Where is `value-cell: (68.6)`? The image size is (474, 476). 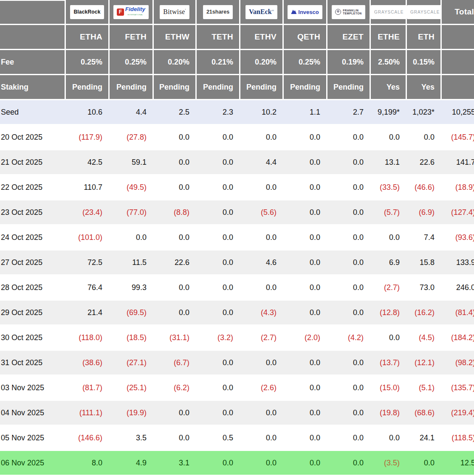
value-cell: (68.6) is located at coordinates (424, 414).